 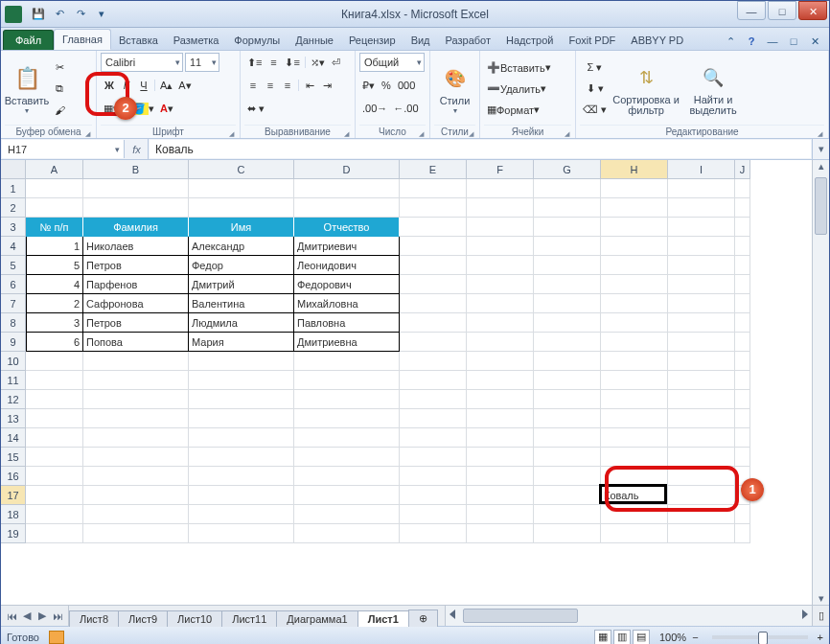 I want to click on cell-E13, so click(x=433, y=419).